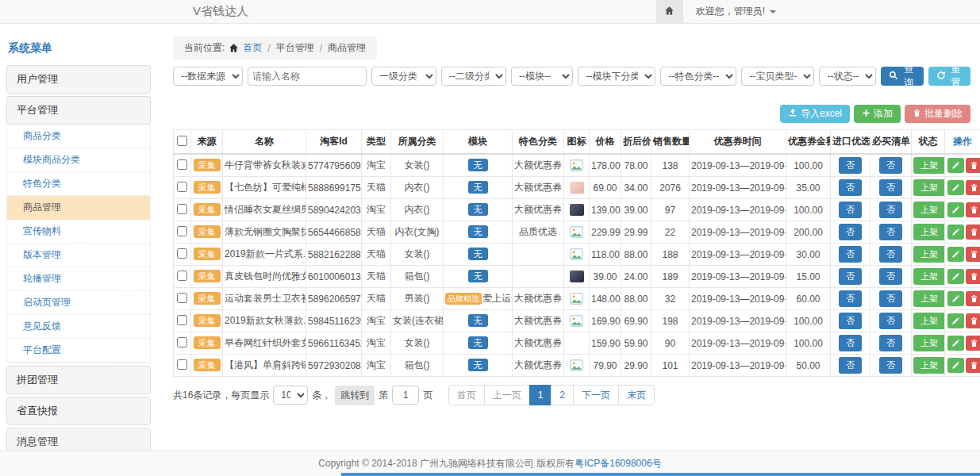 Image resolution: width=980 pixels, height=476 pixels. Describe the element at coordinates (79, 279) in the screenshot. I see `sidebar-item: 轮播管理` at that location.